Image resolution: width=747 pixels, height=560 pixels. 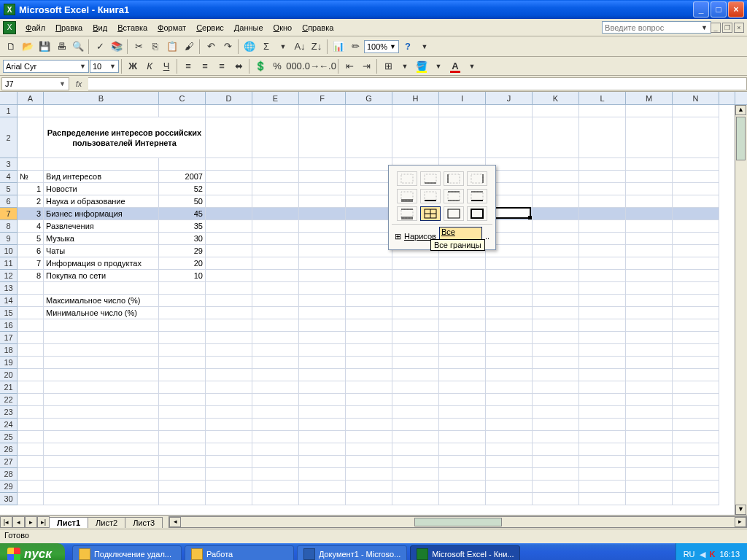 I want to click on cell-B19, so click(x=101, y=363).